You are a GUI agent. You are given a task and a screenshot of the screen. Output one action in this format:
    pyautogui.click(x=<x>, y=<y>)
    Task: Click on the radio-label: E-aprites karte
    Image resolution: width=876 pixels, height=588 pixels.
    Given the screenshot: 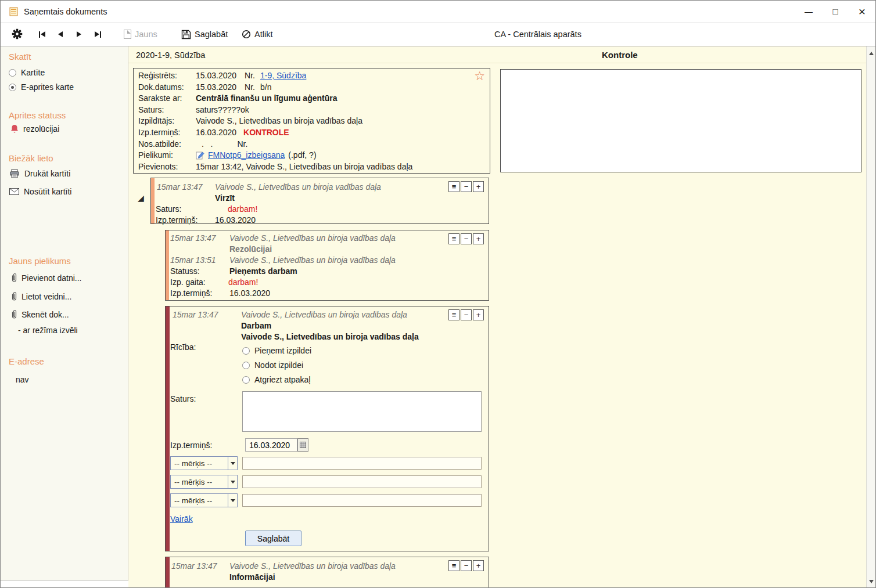 What is the action you would take?
    pyautogui.click(x=48, y=87)
    